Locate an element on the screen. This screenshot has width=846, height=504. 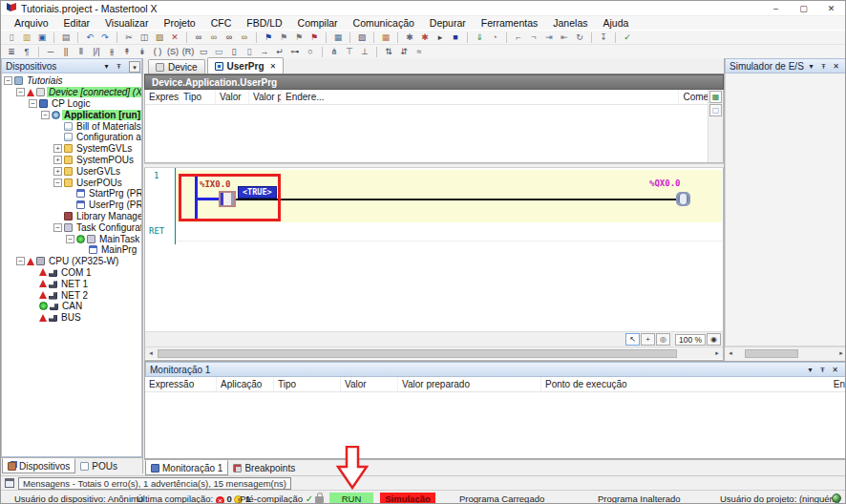
column-valor-preparado: Valor preparado is located at coordinates (470, 384).